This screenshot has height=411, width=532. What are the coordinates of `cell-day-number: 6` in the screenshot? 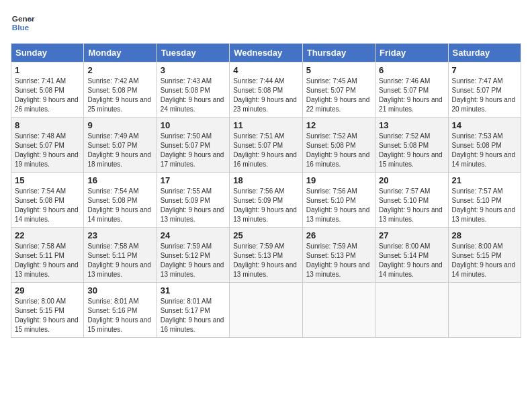 It's located at (411, 70).